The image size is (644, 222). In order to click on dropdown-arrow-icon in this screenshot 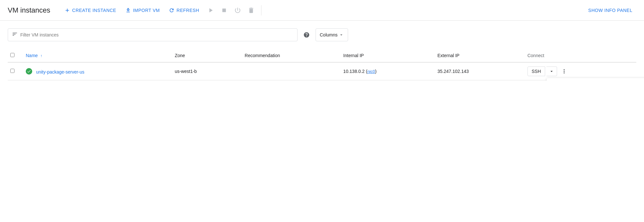, I will do `click(552, 71)`.